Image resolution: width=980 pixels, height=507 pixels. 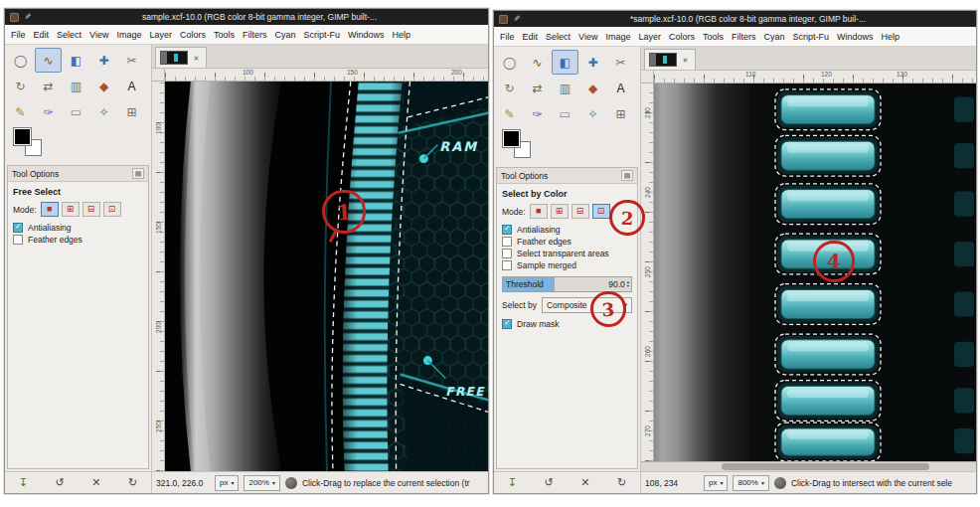 What do you see at coordinates (567, 176) in the screenshot?
I see `tool-options-header: Tool Options` at bounding box center [567, 176].